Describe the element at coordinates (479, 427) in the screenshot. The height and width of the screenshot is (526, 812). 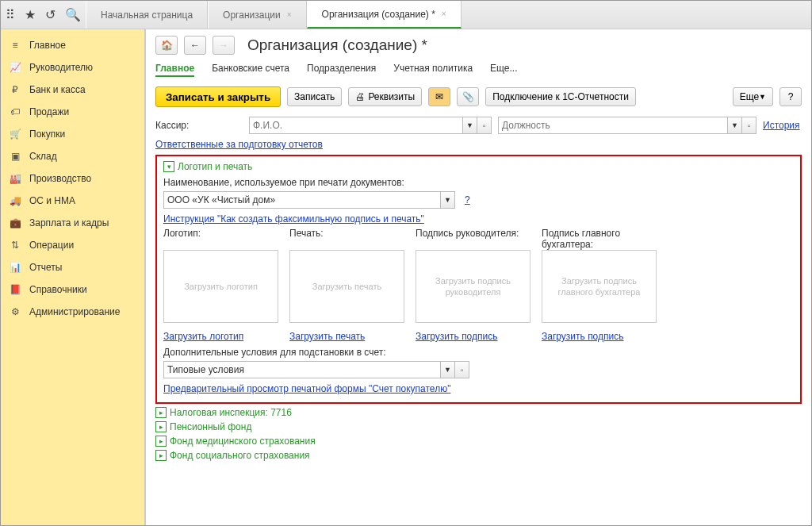
I see `expander-pfr: ▸Пенсионный фонд` at that location.